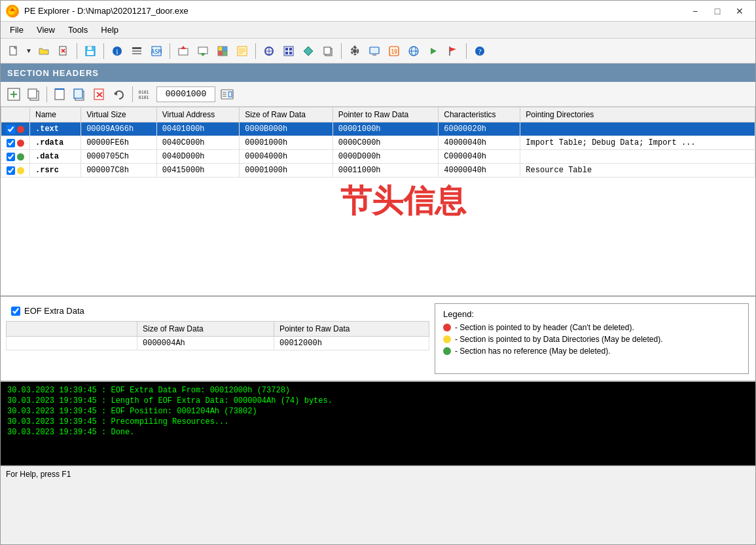 The image size is (756, 545). I want to click on row-name: .rsrc, so click(56, 170).